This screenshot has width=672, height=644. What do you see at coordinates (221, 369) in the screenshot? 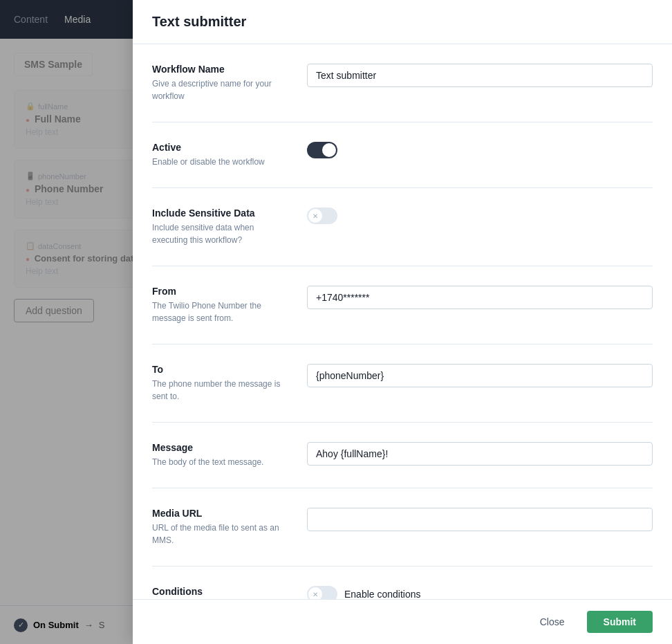
I see `to-label: To` at bounding box center [221, 369].